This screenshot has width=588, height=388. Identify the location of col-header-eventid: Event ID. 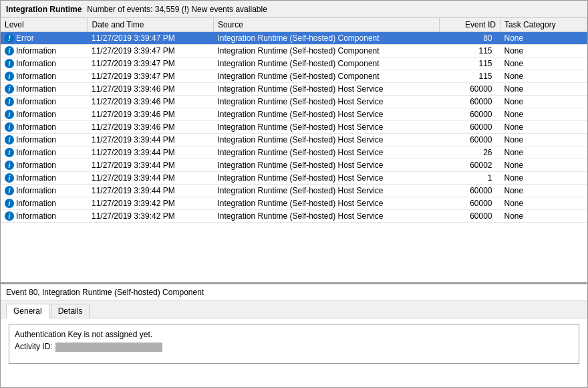
(470, 25).